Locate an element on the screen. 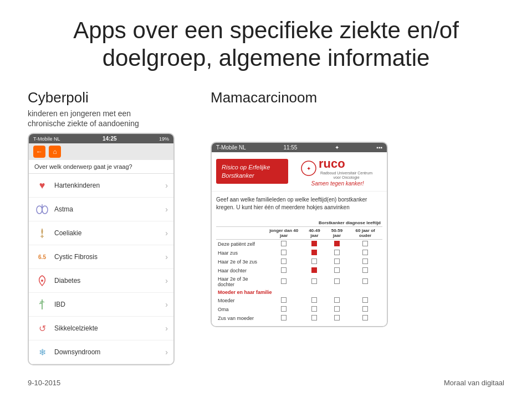  cyberpoli-subtitle: kinderen en jongeren met een chronische … is located at coordinates (114, 118).